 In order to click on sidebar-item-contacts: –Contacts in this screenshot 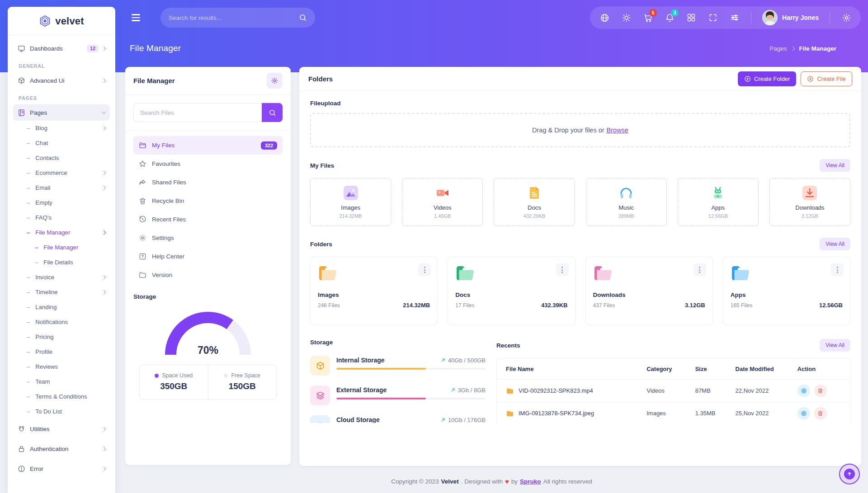, I will do `click(61, 158)`.